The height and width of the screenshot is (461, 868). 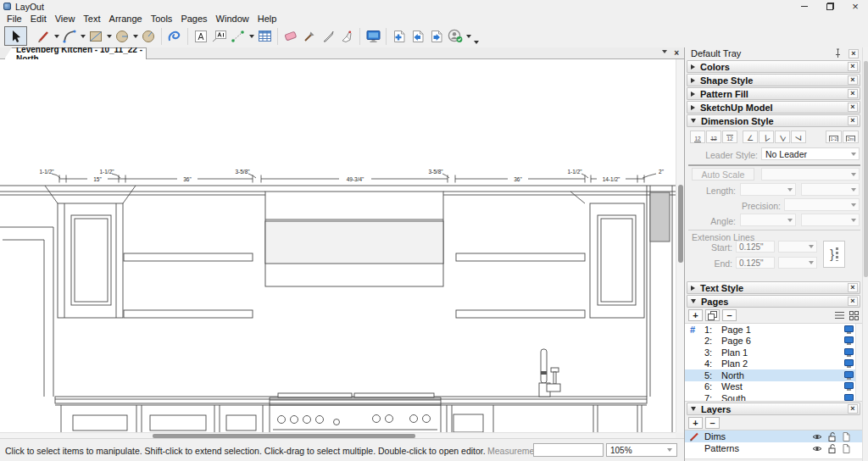 What do you see at coordinates (782, 137) in the screenshot?
I see `dim-angle-perpendicular-button` at bounding box center [782, 137].